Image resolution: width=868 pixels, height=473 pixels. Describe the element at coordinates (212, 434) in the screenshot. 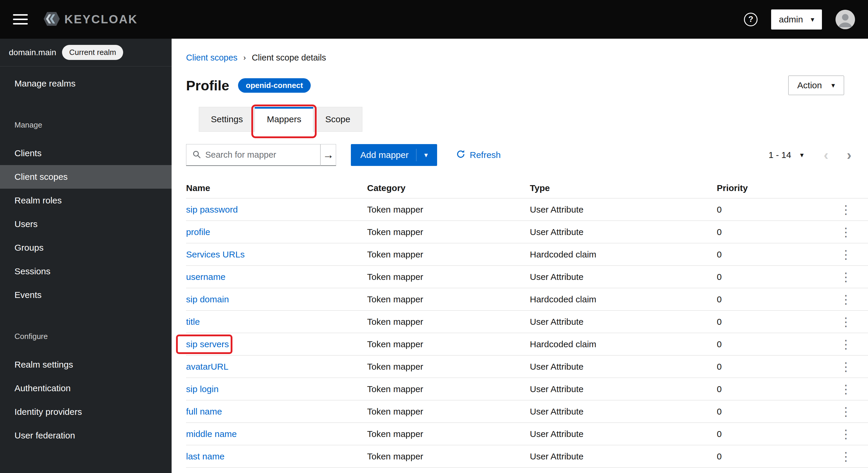

I see `mapper-link: middle name` at that location.